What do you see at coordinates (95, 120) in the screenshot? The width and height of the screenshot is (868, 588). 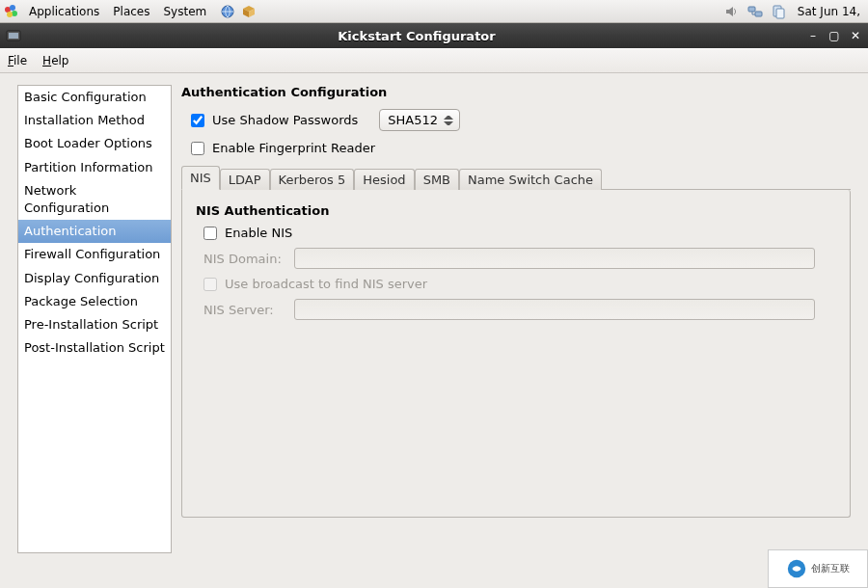 I see `sidebar-item-installation-method: Installation Method` at bounding box center [95, 120].